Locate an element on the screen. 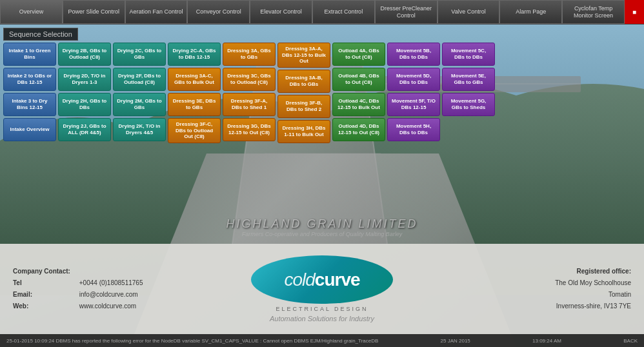 The width and height of the screenshot is (644, 347). seq-btn-intake1: Intake 1 to Green Bins is located at coordinates (30, 54).